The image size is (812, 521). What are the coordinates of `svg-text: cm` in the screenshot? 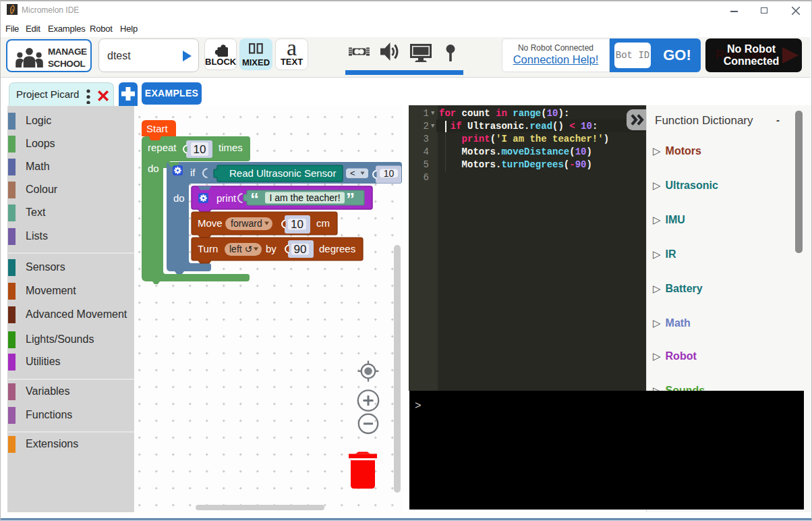 It's located at (323, 223).